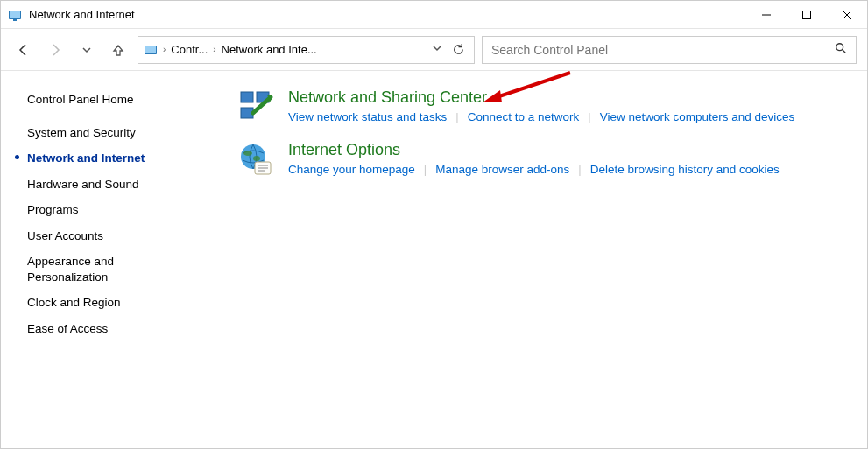 The image size is (868, 449). What do you see at coordinates (669, 50) in the screenshot?
I see `search-input: Search Control Panel` at bounding box center [669, 50].